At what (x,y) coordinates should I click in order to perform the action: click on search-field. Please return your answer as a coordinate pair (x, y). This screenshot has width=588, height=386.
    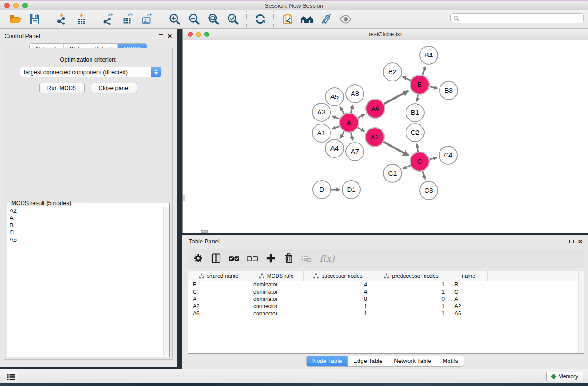
    Looking at the image, I should click on (517, 18).